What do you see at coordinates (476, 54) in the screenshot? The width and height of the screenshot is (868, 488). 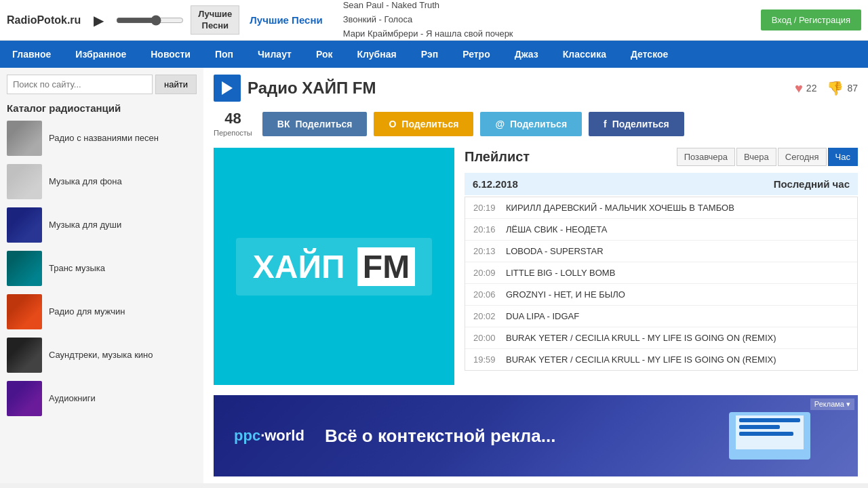 I see `nav-item-ретро: Ретро` at bounding box center [476, 54].